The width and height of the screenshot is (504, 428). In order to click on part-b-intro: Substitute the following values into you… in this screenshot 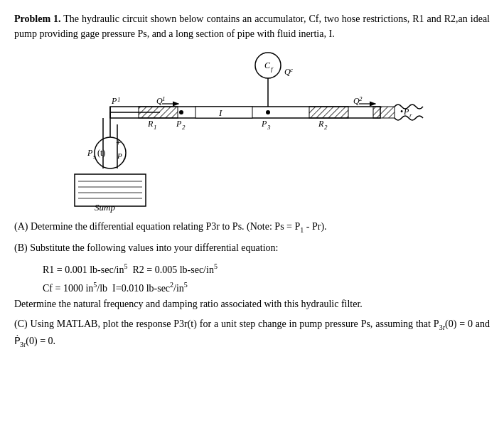, I will do `click(154, 247)`.